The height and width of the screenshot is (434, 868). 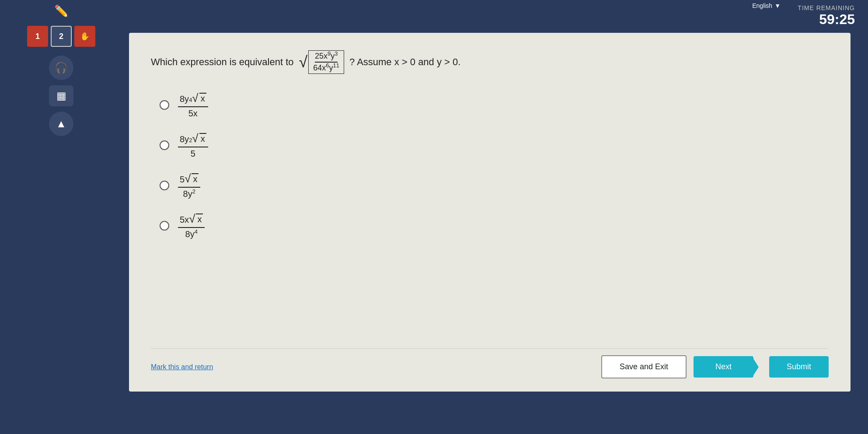 What do you see at coordinates (303, 62) in the screenshot?
I see `sqrt-symbol: √` at bounding box center [303, 62].